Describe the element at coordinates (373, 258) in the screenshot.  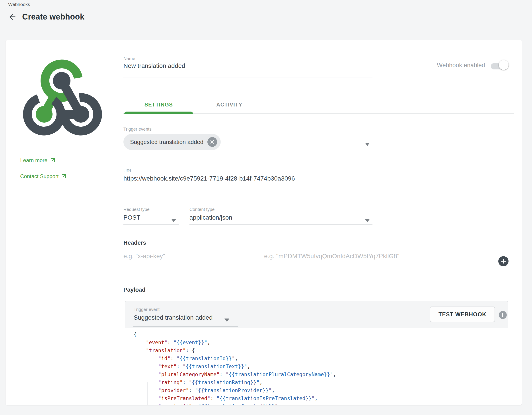
I see `header-value-input` at that location.